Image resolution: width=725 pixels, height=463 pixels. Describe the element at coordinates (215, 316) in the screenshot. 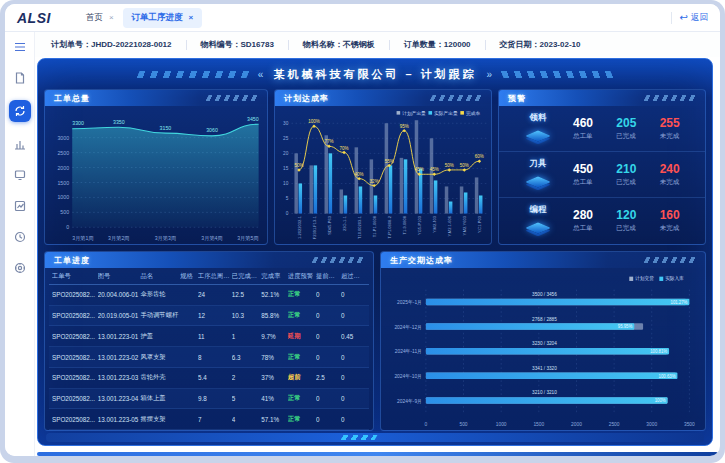

I see `table-cell: 12` at that location.